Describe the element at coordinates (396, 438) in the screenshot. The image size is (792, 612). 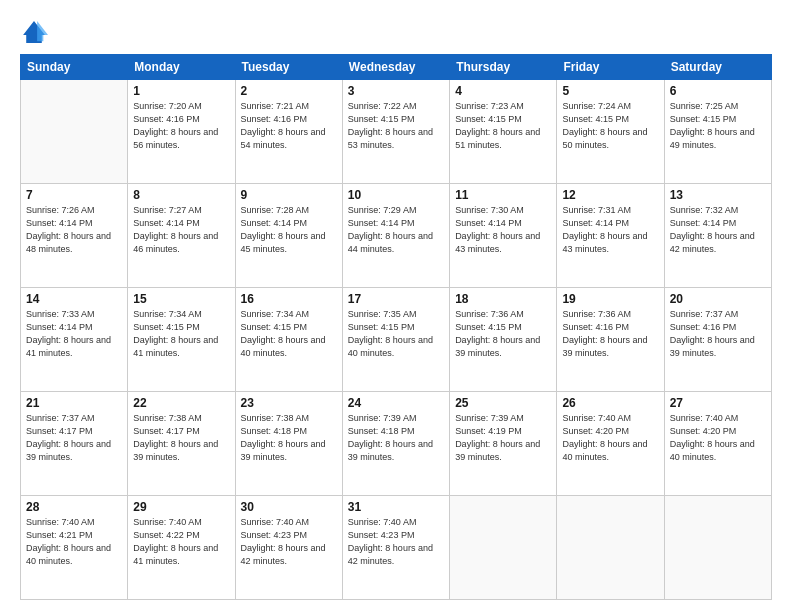
I see `cell-text: Sunrise: 7:39 AMSunset: 4:18 PMDaylight:…` at that location.